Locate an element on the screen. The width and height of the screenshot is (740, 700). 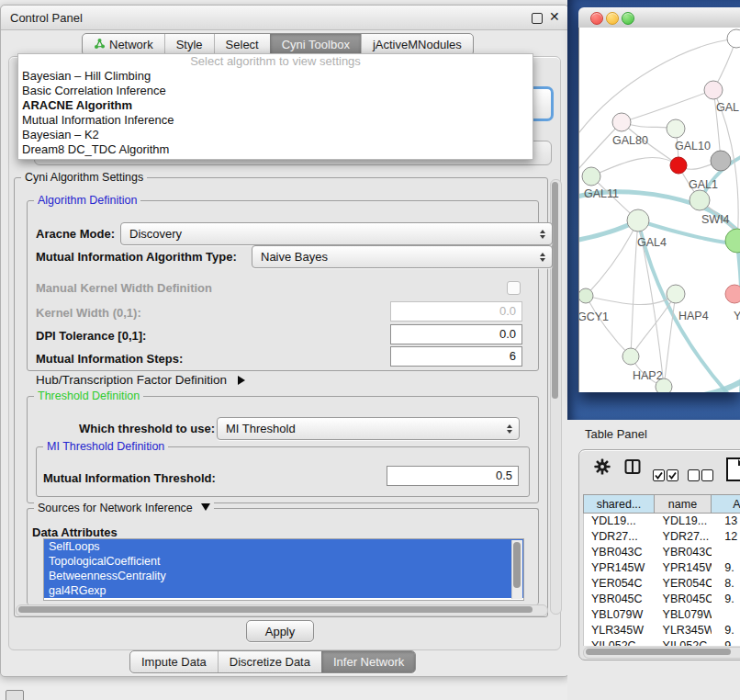
mi-algorithm-type-combo: Naive Bayes is located at coordinates (402, 257).